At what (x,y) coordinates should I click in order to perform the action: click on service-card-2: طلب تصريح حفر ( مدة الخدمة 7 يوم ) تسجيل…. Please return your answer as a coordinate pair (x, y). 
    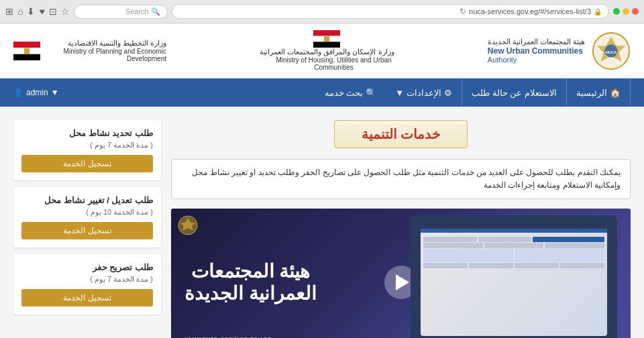
    Looking at the image, I should click on (87, 284).